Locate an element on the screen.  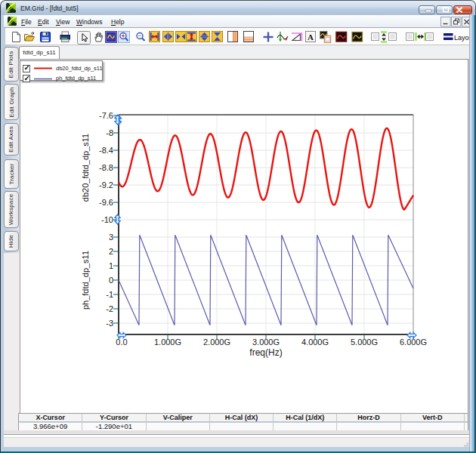
svg-text: -9.6 is located at coordinates (106, 202).